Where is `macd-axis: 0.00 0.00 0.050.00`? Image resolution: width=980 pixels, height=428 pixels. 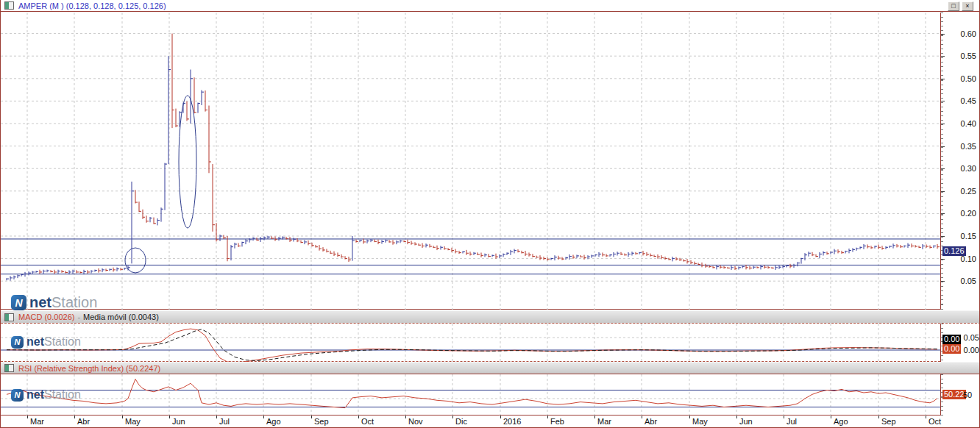 macd-axis: 0.00 0.00 0.050.00 is located at coordinates (960, 343).